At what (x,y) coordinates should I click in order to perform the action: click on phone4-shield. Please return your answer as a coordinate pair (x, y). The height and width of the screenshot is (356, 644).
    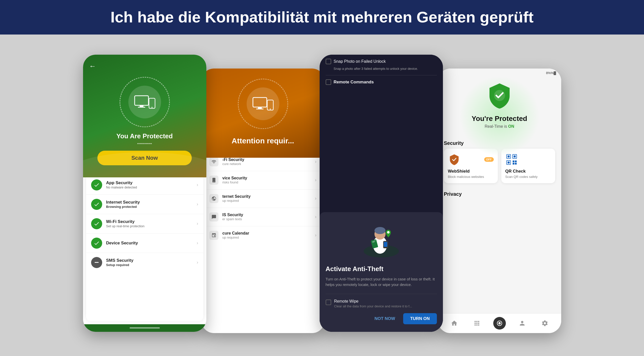
    Looking at the image, I should click on (500, 96).